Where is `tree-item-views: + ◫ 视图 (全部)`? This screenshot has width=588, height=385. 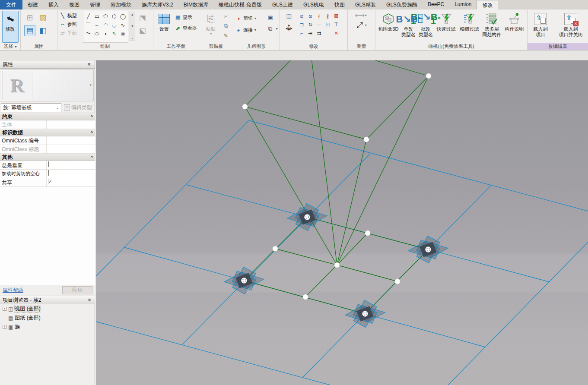
tree-item-views: + ◫ 视图 (全部) is located at coordinates (48, 309).